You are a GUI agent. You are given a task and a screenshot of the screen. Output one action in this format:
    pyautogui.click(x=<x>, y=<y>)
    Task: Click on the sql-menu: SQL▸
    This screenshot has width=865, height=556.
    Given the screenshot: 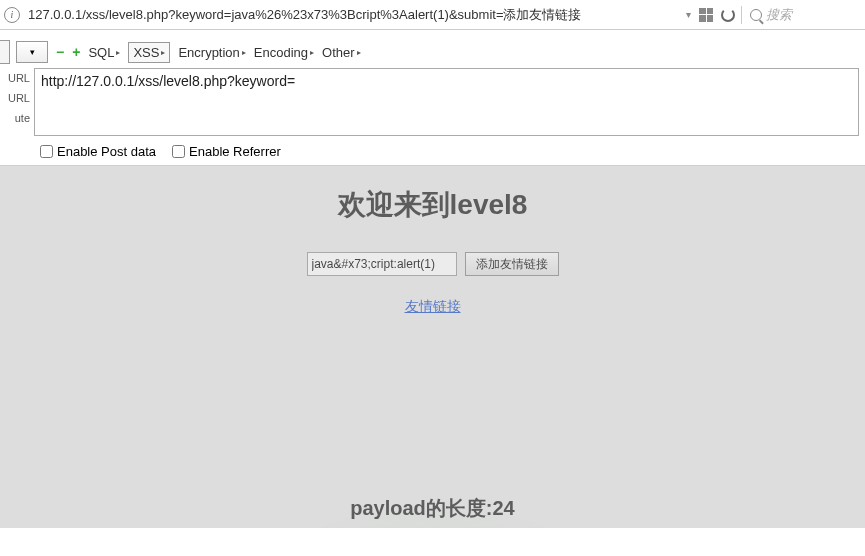 What is the action you would take?
    pyautogui.click(x=104, y=52)
    